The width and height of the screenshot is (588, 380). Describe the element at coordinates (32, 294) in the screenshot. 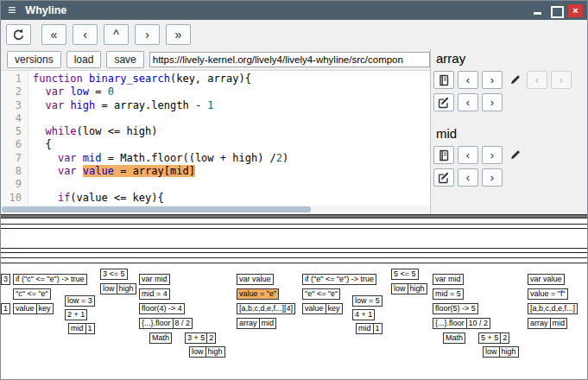

I see `trace-event-box: "c" <= "e"` at that location.